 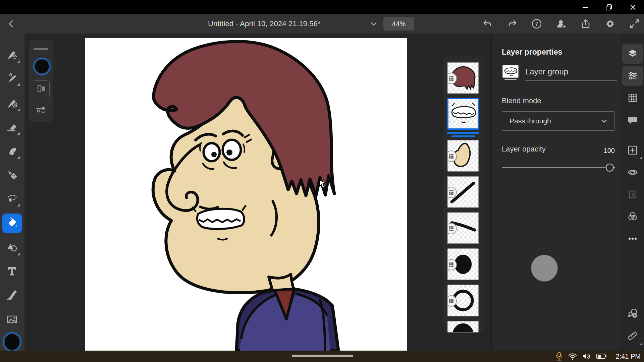 What do you see at coordinates (610, 24) in the screenshot?
I see `settings-gear-button` at bounding box center [610, 24].